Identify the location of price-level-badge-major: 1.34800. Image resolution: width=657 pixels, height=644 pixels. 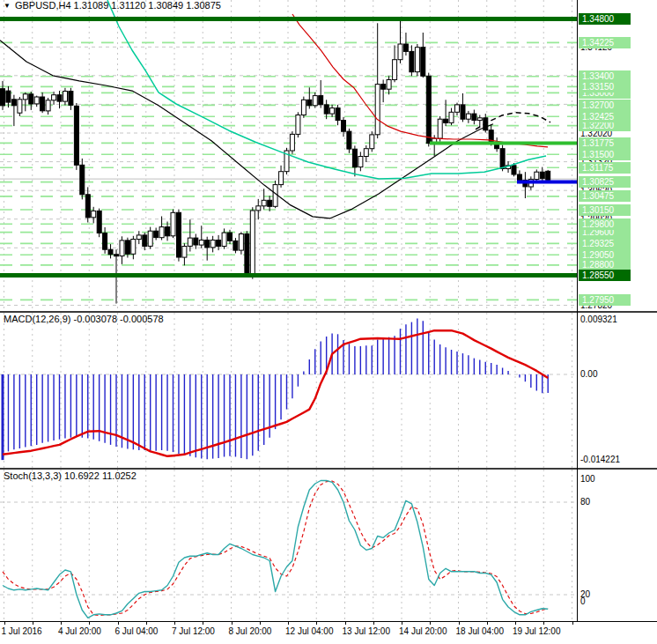
(604, 19).